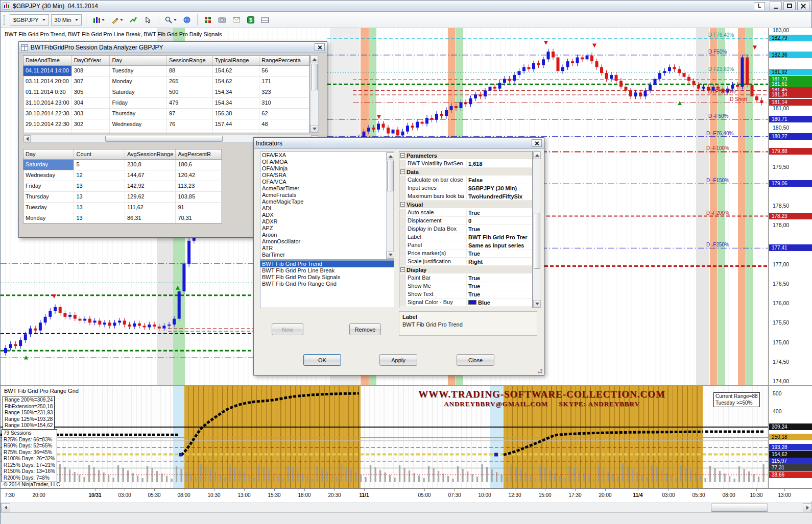 The height and width of the screenshot is (524, 812). What do you see at coordinates (327, 215) in the screenshot?
I see `list-item: ADX` at bounding box center [327, 215].